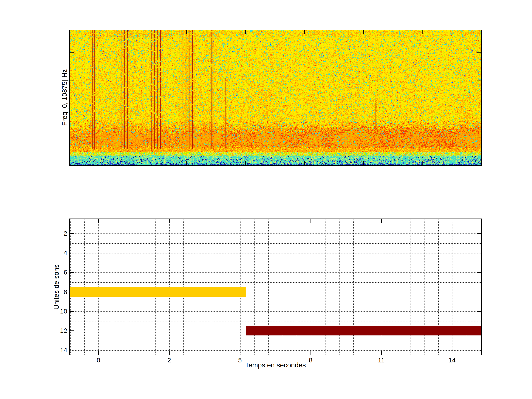  I want to click on time-xlabel: Temps en secondes, so click(275, 365).